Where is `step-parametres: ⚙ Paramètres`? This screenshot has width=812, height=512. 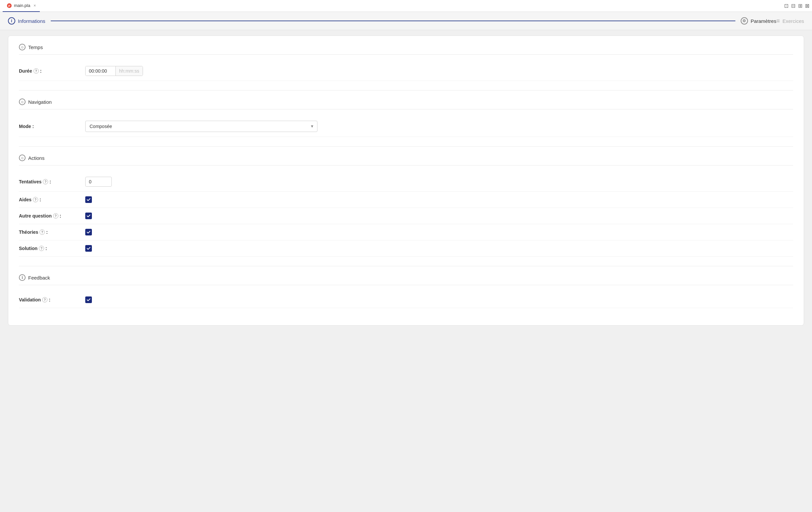
step-parametres: ⚙ Paramètres is located at coordinates (759, 21).